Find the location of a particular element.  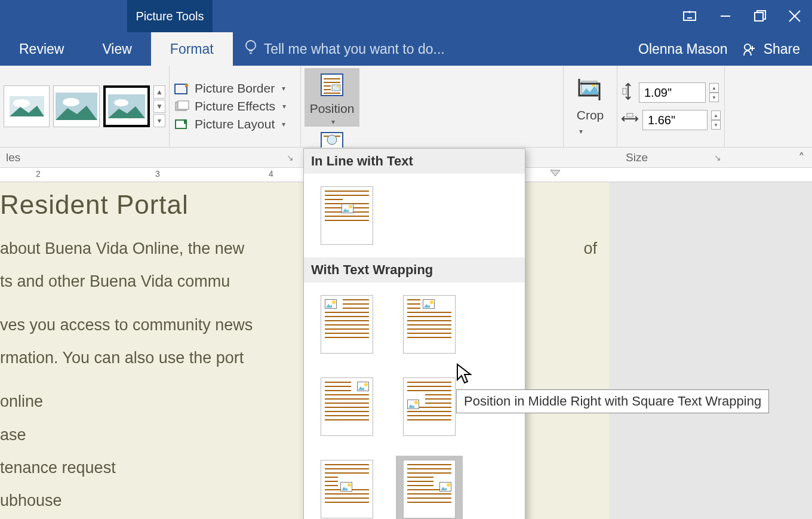

wrapping-section-header: With Text Wrapping is located at coordinates (414, 270).